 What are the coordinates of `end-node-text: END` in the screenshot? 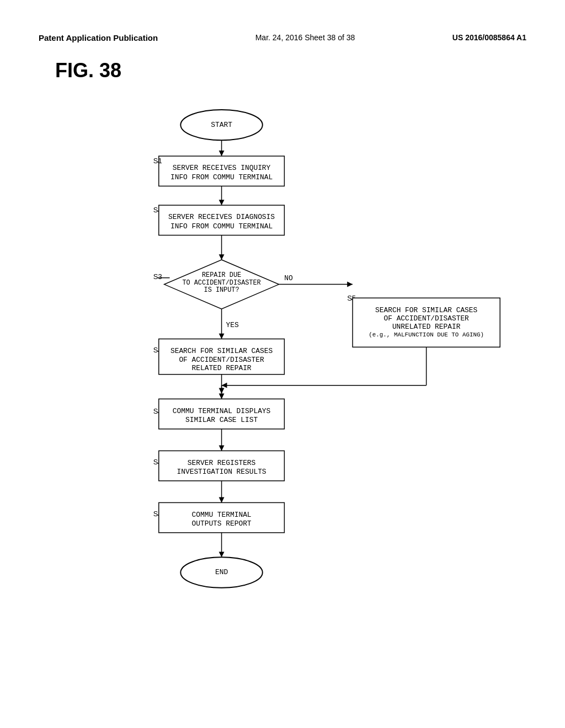 It's located at (222, 572).